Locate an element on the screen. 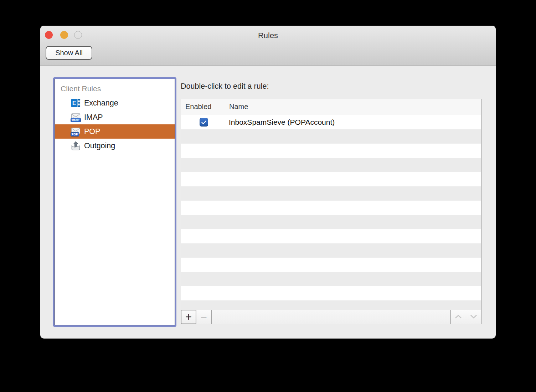  svg-text: E is located at coordinates (74, 103).